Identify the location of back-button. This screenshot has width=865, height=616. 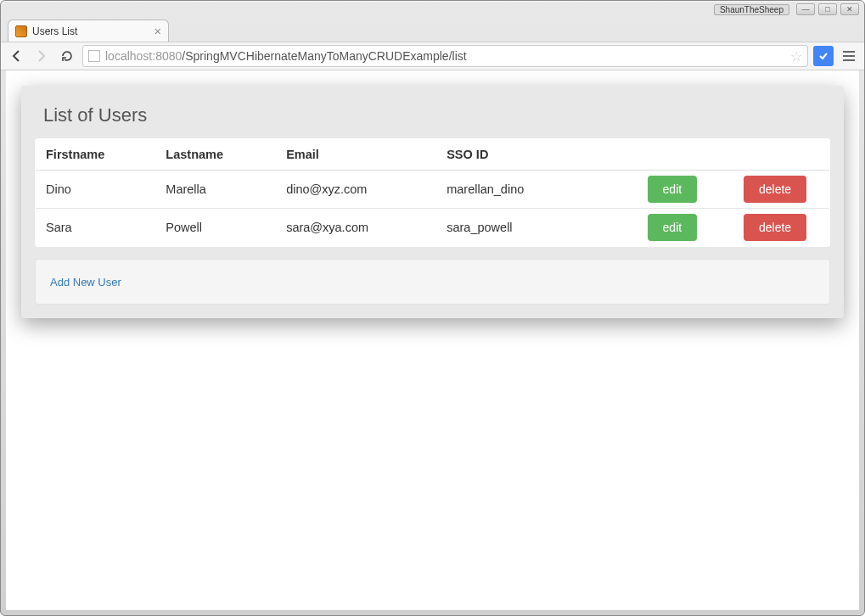
(16, 56).